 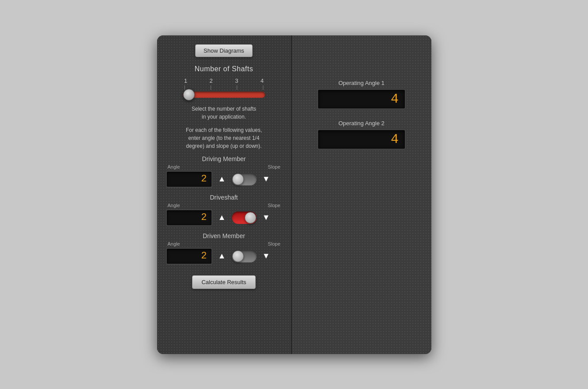 What do you see at coordinates (362, 120) in the screenshot?
I see `right-content: Operating Angle 1 4 Operating Angle 2 4` at bounding box center [362, 120].